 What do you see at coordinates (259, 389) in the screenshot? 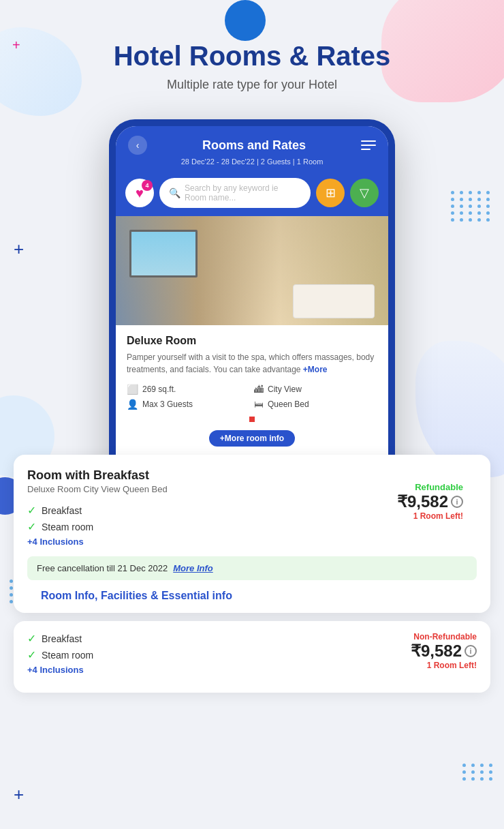
I see `view-icon: 🏙` at bounding box center [259, 389].